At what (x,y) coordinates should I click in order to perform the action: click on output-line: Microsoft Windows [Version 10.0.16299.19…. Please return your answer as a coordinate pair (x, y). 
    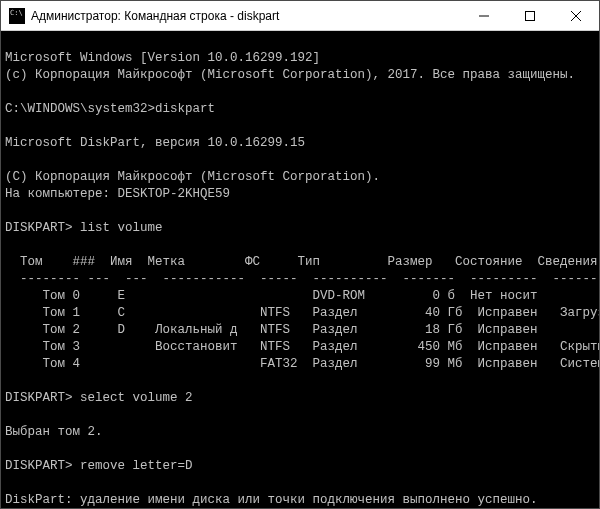
    Looking at the image, I should click on (162, 58).